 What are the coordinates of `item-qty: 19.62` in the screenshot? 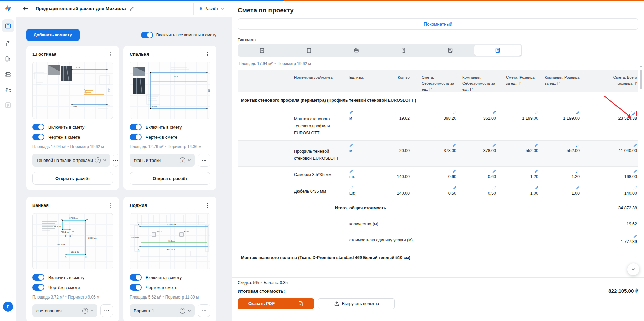 It's located at (404, 124).